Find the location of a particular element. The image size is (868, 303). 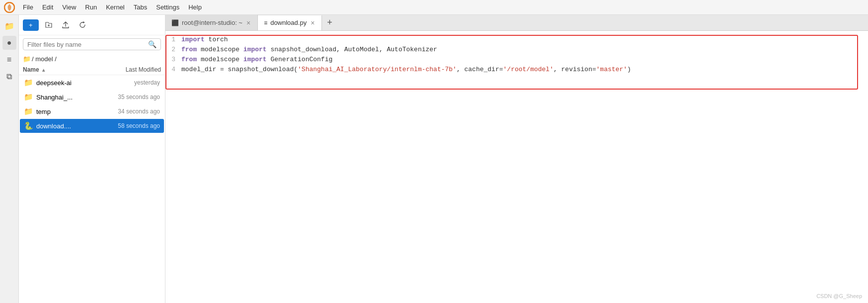

file-time-download: 58 seconds ago is located at coordinates (131, 126).